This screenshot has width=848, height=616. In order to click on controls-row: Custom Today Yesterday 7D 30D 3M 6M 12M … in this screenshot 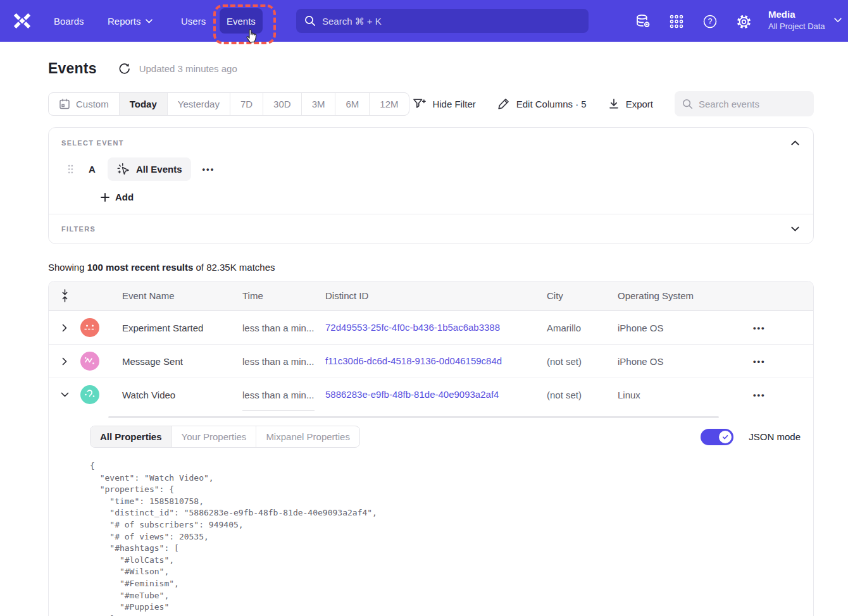, I will do `click(431, 104)`.